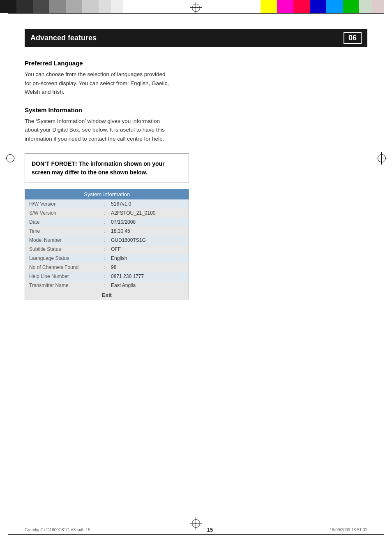 Image resolution: width=392 pixels, height=542 pixels. I want to click on row-value: A2FSTOU_21_0100, so click(148, 213).